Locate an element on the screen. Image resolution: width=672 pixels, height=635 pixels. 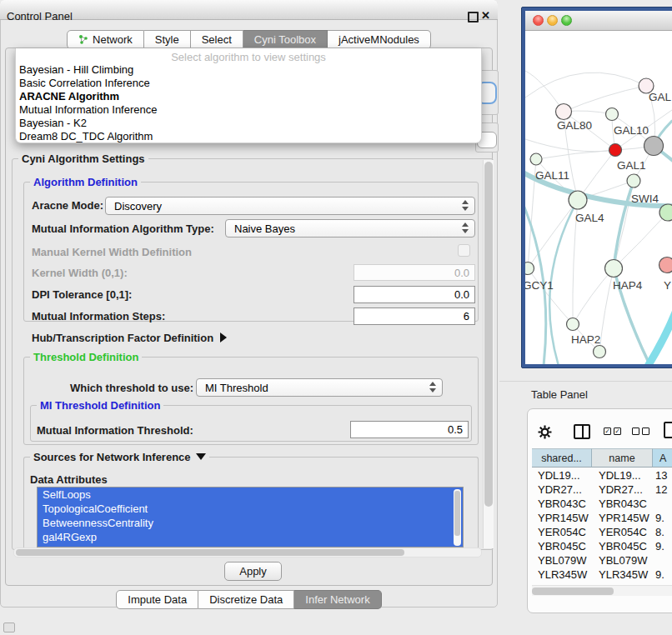
bottom-tabbar: Impute DataDiscretize DataInfer Network is located at coordinates (248, 600).